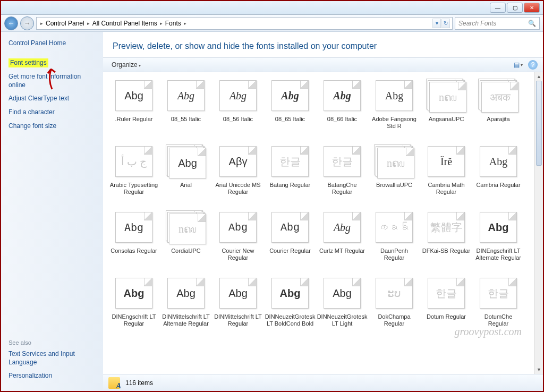 Image resolution: width=544 pixels, height=392 pixels. I want to click on font-item: nຄຎBrowalliaUPC, so click(394, 175).